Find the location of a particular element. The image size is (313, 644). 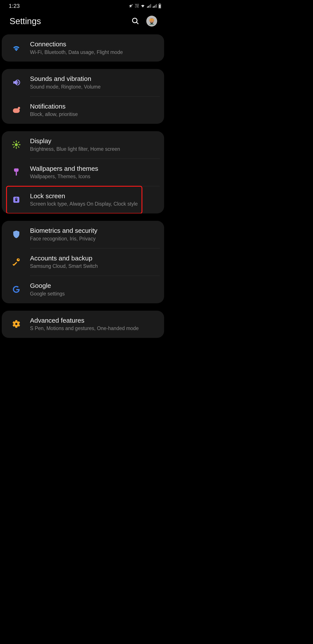

row-subtitle: Brightness, Blue light filter, Home scre… is located at coordinates (94, 149).